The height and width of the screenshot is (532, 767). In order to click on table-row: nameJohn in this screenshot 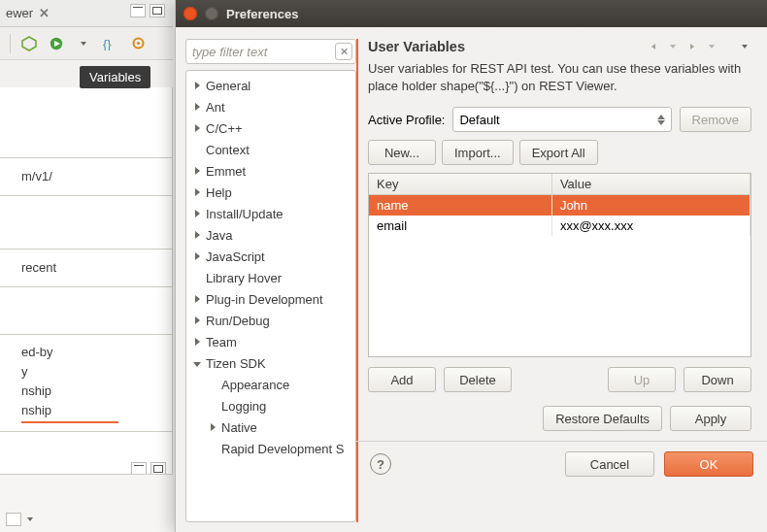, I will do `click(559, 206)`.